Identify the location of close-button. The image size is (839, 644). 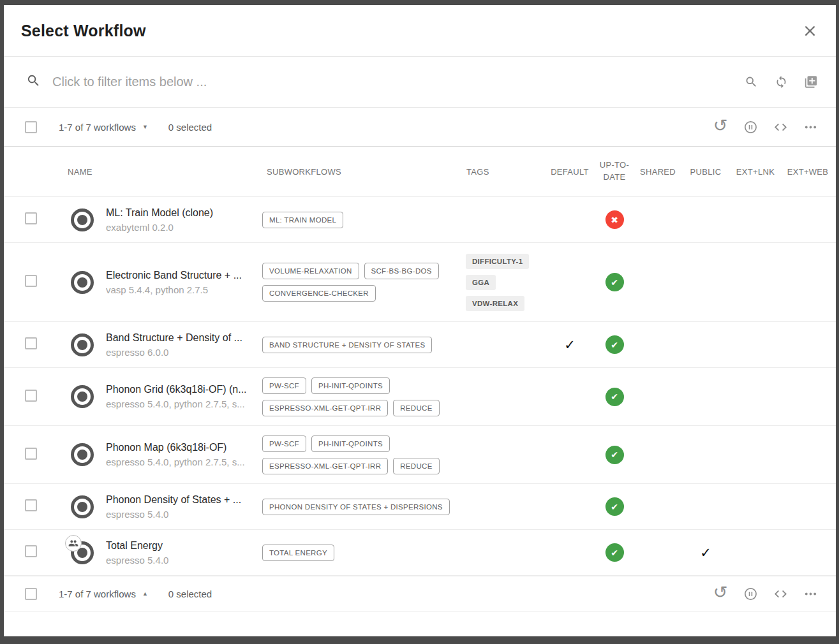
(810, 31).